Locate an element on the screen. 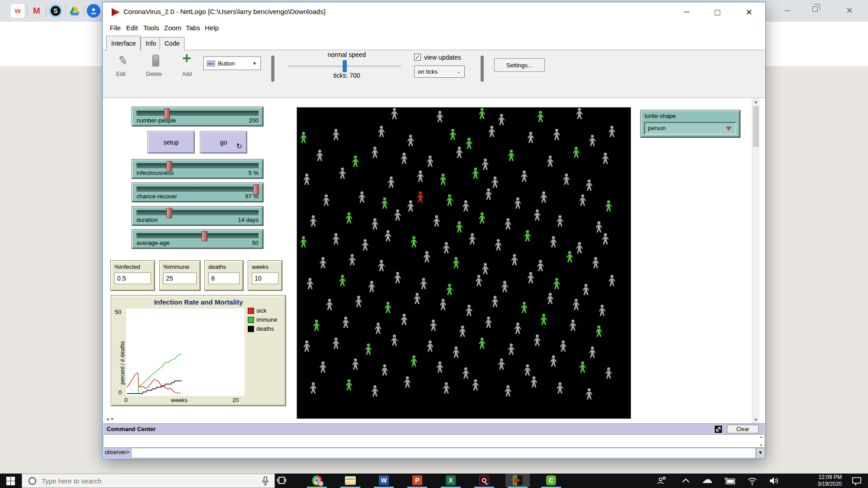 This screenshot has height=488, width=868. turtle-shape-chooser: turtle-shape person is located at coordinates (690, 124).